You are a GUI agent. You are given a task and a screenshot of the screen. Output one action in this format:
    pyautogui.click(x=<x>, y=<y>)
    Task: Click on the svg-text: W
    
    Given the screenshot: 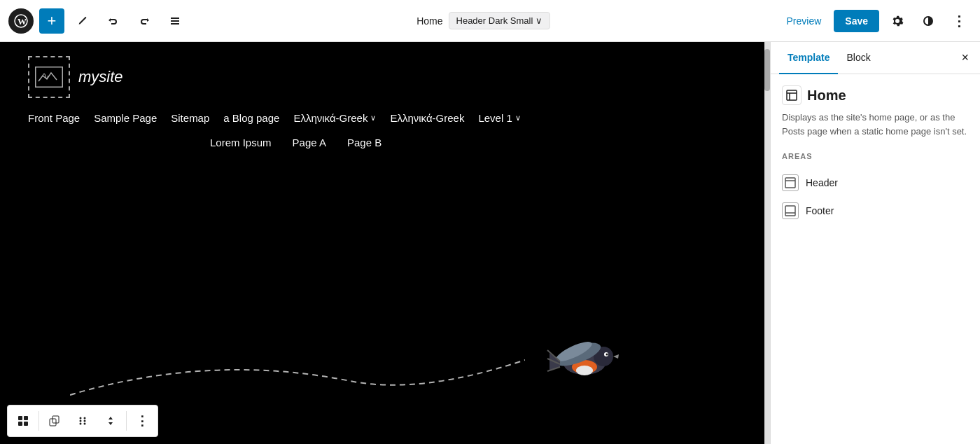 What is the action you would take?
    pyautogui.click(x=22, y=21)
    